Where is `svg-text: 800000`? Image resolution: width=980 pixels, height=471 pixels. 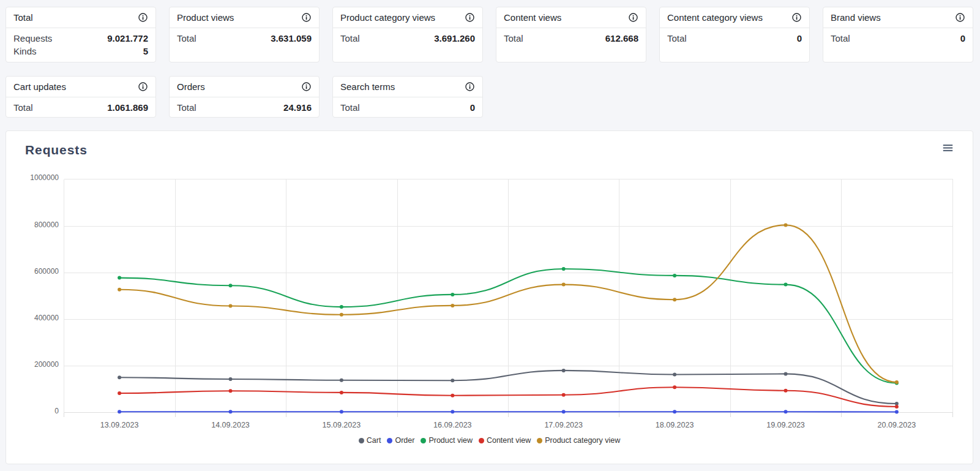
svg-text: 800000 is located at coordinates (47, 225).